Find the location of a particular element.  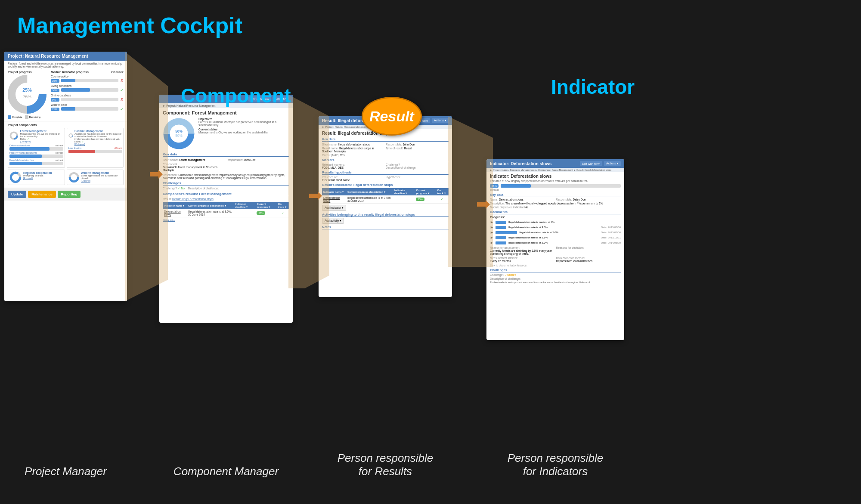

results-panel: Result: Illegal deforestation stops Edit… is located at coordinates (385, 207).